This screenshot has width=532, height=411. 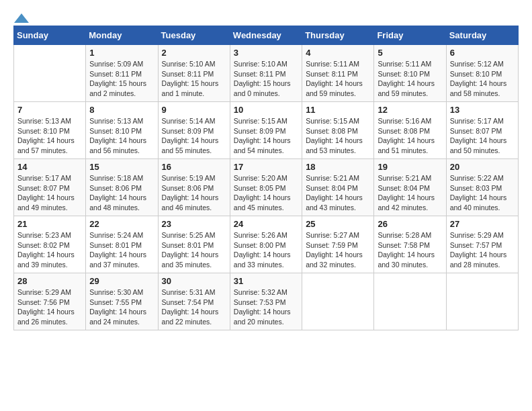 I want to click on day-number: 9, so click(x=194, y=110).